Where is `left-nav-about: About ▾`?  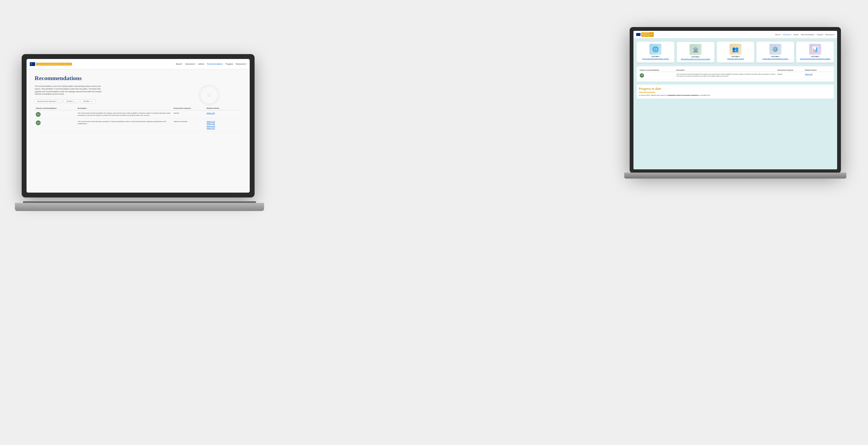 left-nav-about: About ▾ is located at coordinates (179, 64).